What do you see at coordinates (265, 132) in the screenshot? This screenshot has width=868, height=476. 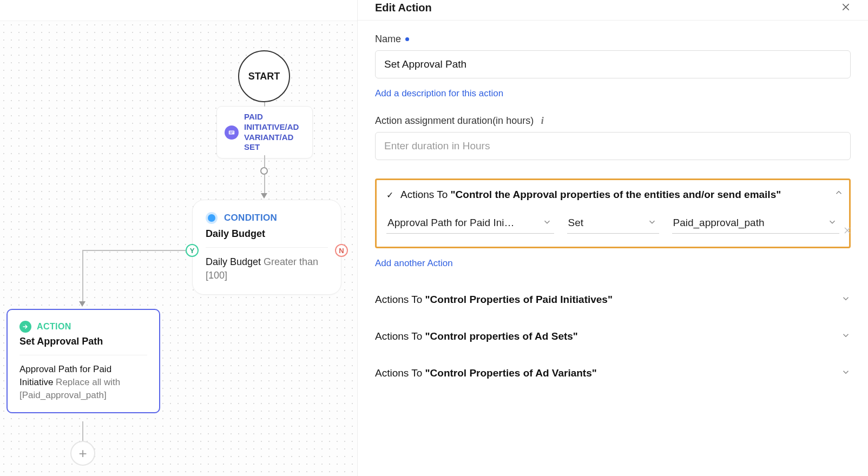 I see `entity-chip: PAID INITIATIVE/AD VARIANT/AD SET` at bounding box center [265, 132].